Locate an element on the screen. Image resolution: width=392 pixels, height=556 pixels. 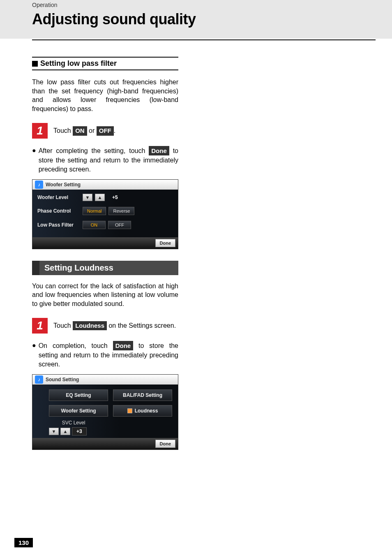
low-pass-filter-label: Low Pass Filter is located at coordinates (60, 225).